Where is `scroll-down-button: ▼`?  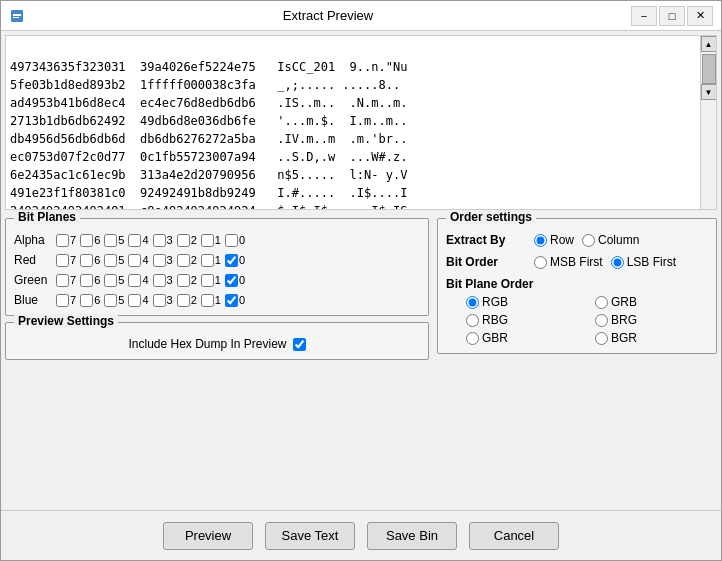
scroll-down-button: ▼ is located at coordinates (709, 92).